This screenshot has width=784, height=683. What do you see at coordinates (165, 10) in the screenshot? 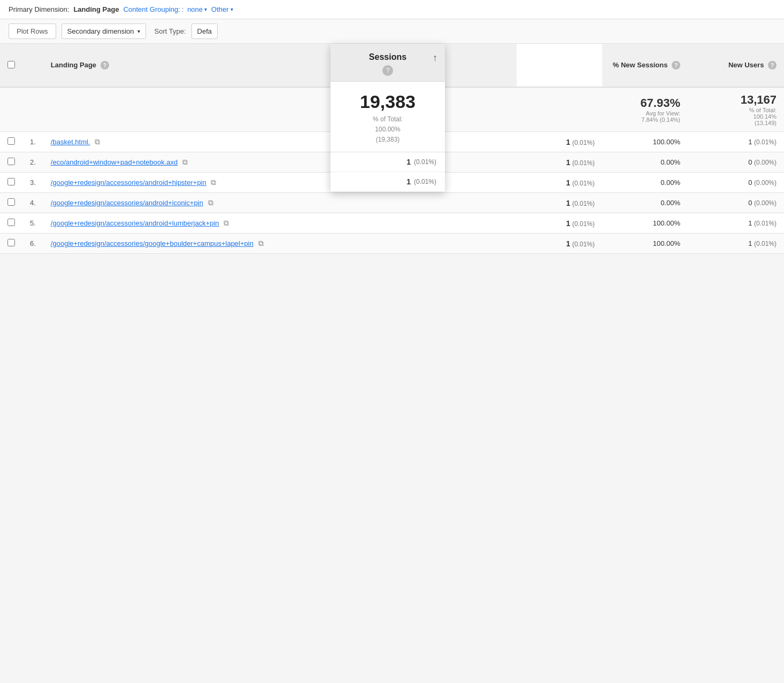
I see `content-grouping-link: Content Grouping: : none ▾` at bounding box center [165, 10].